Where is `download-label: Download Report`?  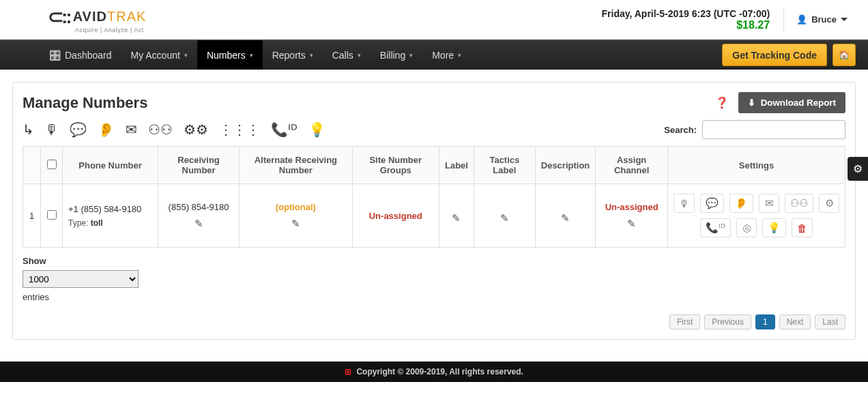
download-label: Download Report is located at coordinates (798, 102).